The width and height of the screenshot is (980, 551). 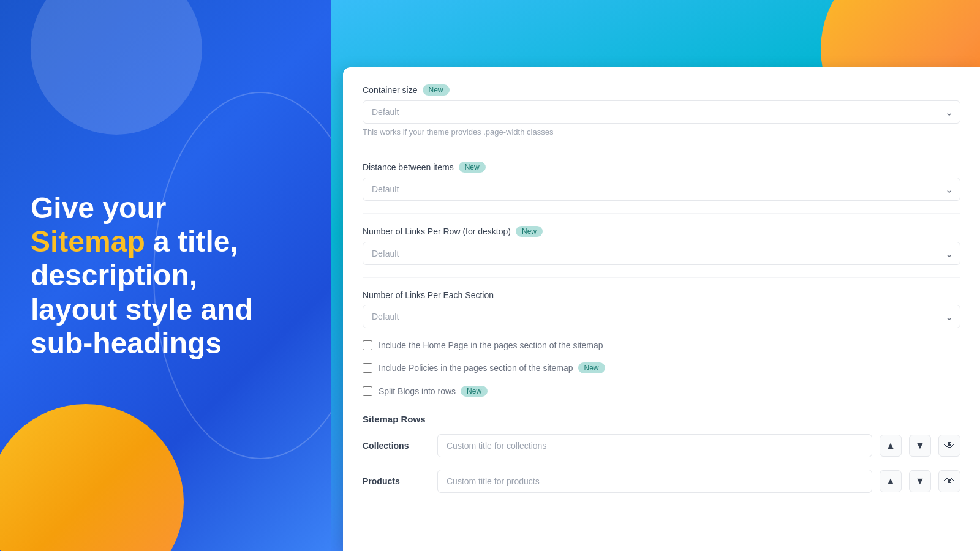 What do you see at coordinates (662, 317) in the screenshot?
I see `links-per-section-select-wrapper: Default ⌄` at bounding box center [662, 317].